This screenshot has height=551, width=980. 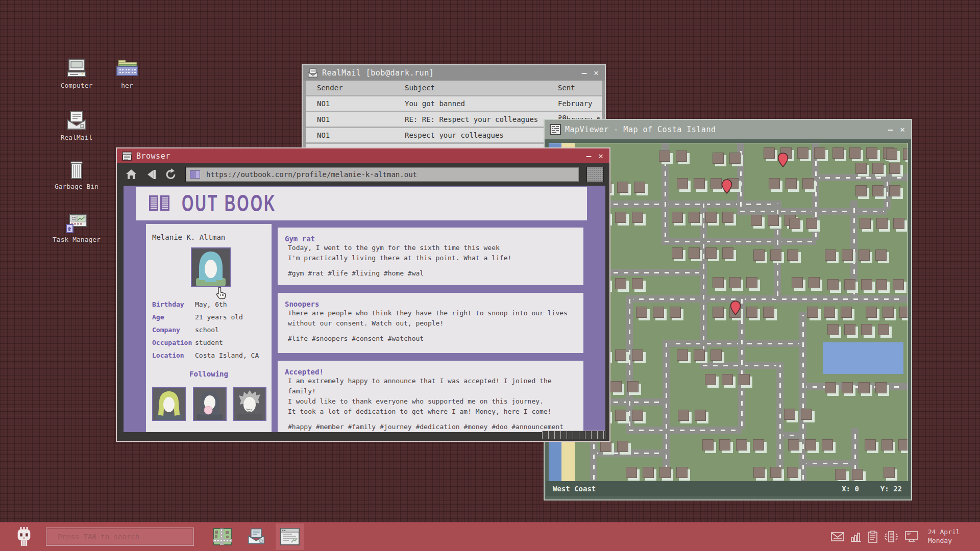 I want to click on desktop-icon-realmail: RealMail, so click(x=77, y=126).